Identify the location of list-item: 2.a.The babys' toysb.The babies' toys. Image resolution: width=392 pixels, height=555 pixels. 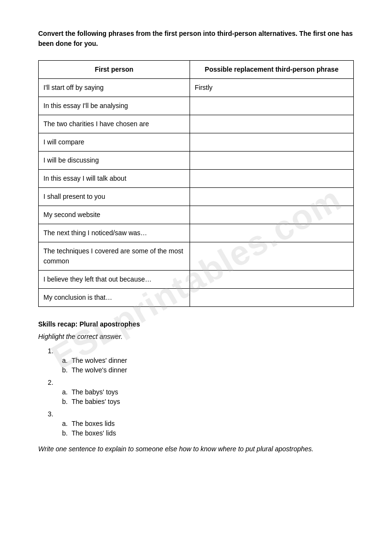
(201, 392).